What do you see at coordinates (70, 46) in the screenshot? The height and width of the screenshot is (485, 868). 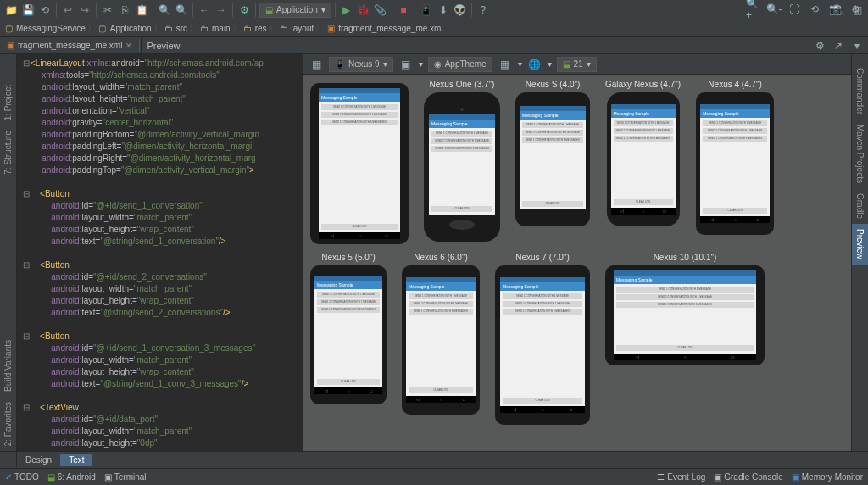 I see `file-tab: ▣fragment_message_me.xml✕` at bounding box center [70, 46].